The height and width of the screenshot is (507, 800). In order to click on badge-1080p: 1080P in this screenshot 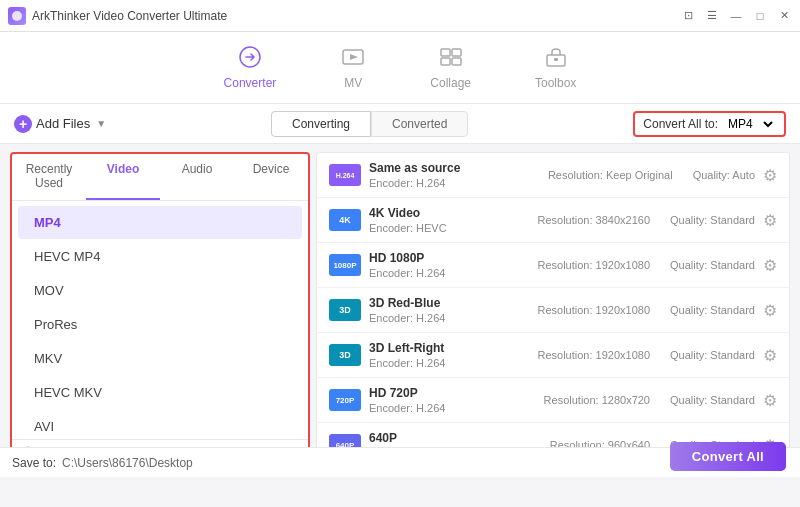, I will do `click(345, 265)`.